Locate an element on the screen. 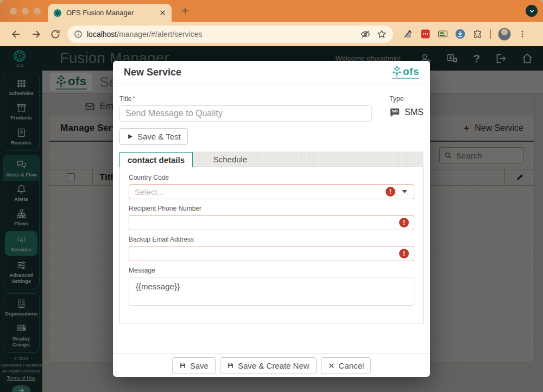 Image resolution: width=543 pixels, height=392 pixels. svg-text: SMS is located at coordinates (395, 111).